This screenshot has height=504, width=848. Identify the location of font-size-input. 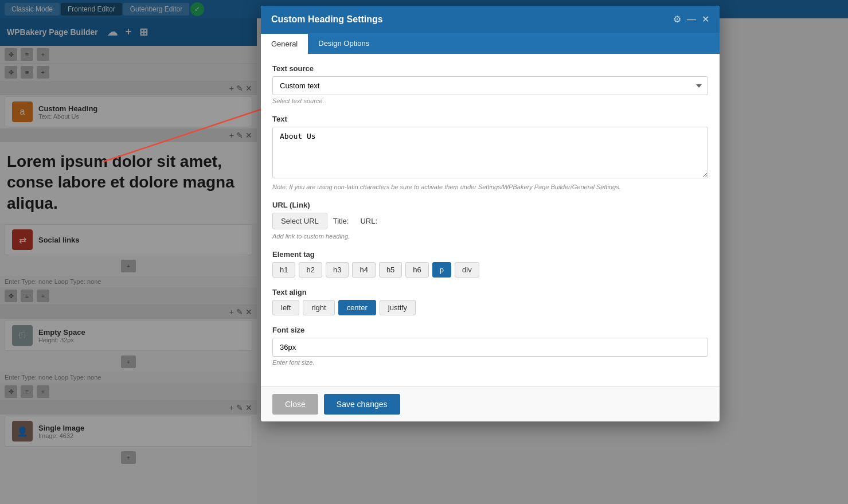
(490, 347).